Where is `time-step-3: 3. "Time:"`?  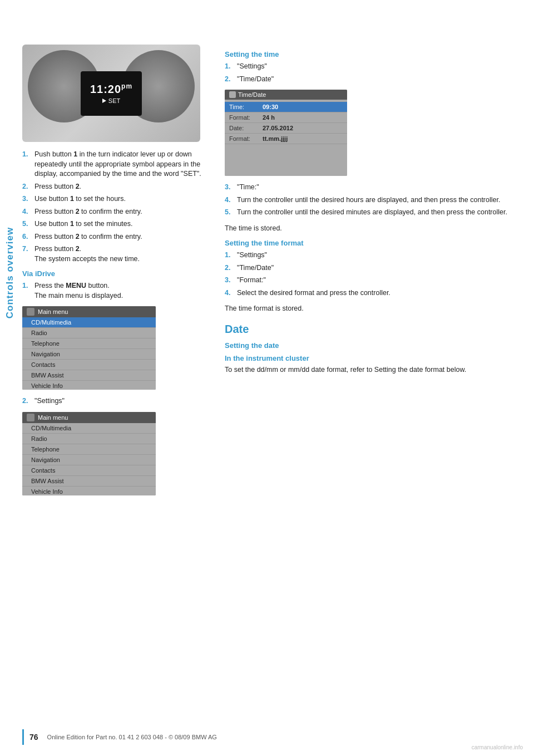
time-step-3: 3. "Time:" is located at coordinates (374, 188).